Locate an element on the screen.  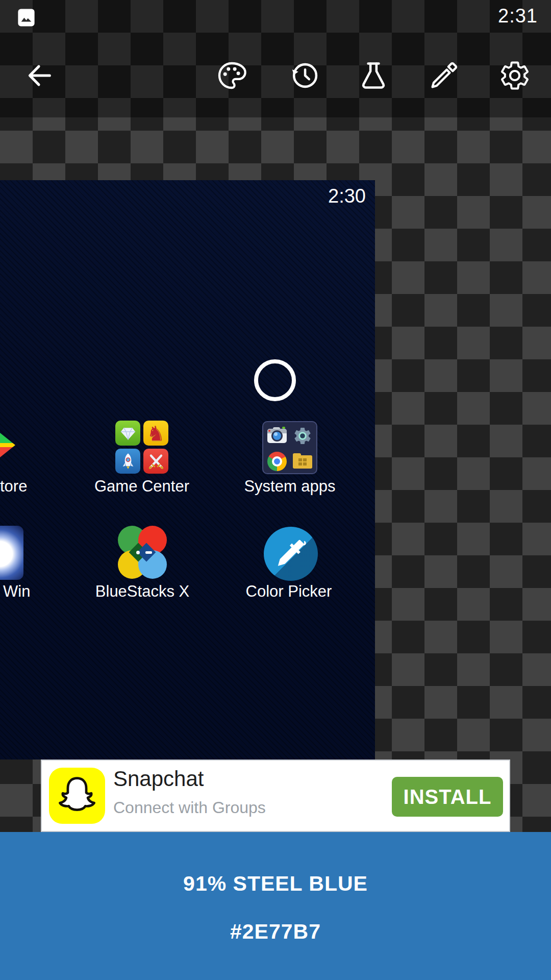
bluestacks-x-label: BlueStacks X is located at coordinates (142, 592).